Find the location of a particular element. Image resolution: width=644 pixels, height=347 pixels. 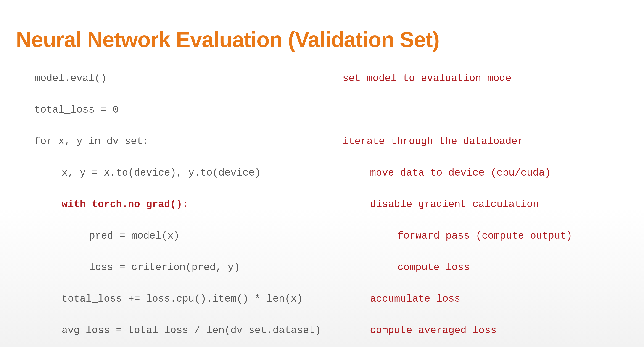

code-comment: compute loss is located at coordinates (434, 267).